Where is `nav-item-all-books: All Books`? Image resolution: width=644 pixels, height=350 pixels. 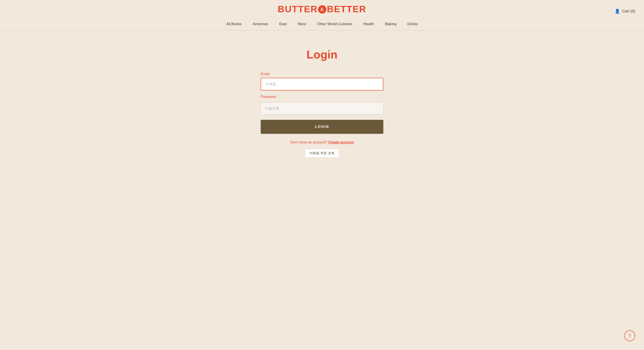 nav-item-all-books: All Books is located at coordinates (234, 24).